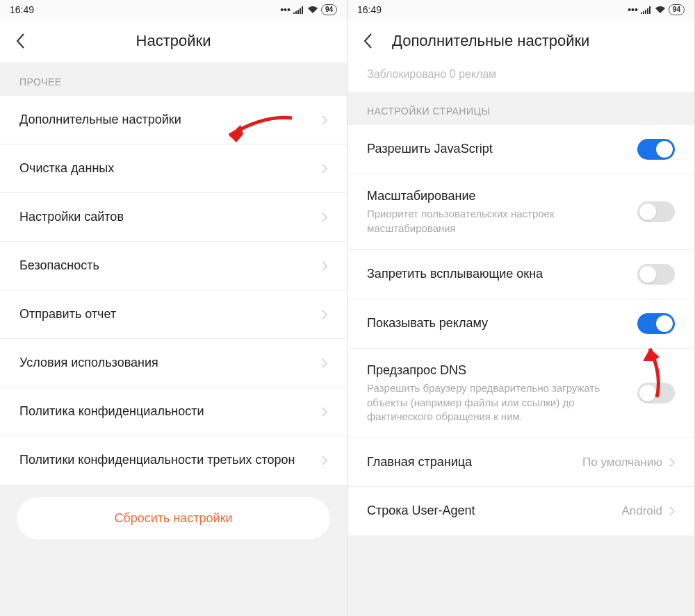  I want to click on row-privacy-policy: Политика конфиденциальности, so click(174, 412).